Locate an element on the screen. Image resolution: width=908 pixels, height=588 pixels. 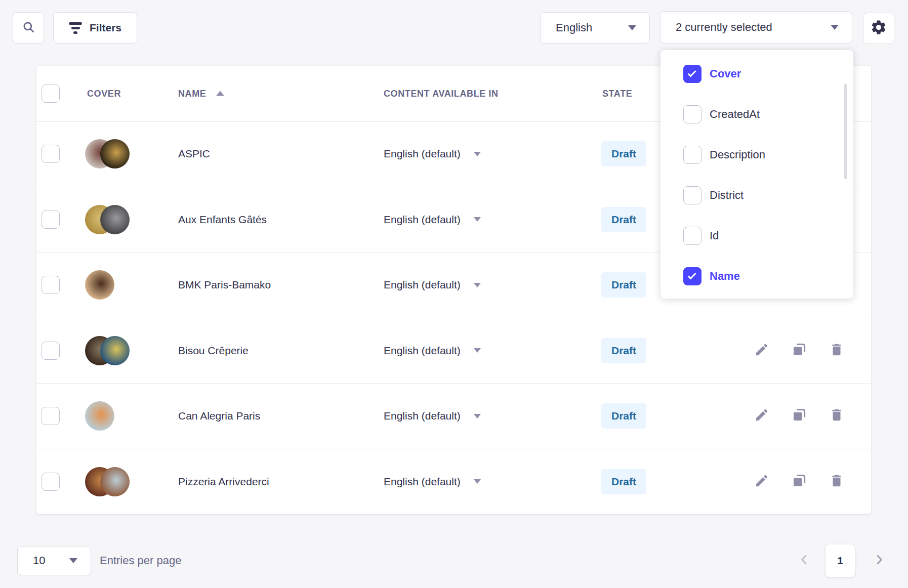
row-actions is located at coordinates (799, 351).